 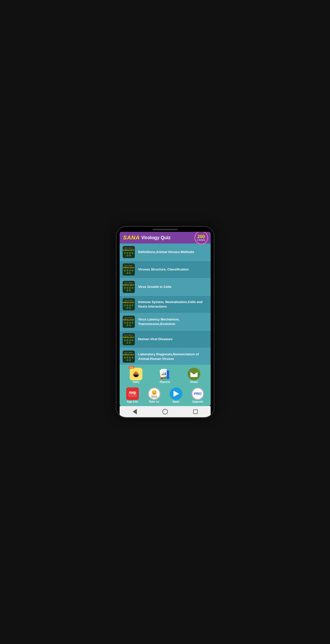 I want to click on quiz-icon-1: Quiz, eBook VIROLOGY, so click(x=129, y=252).